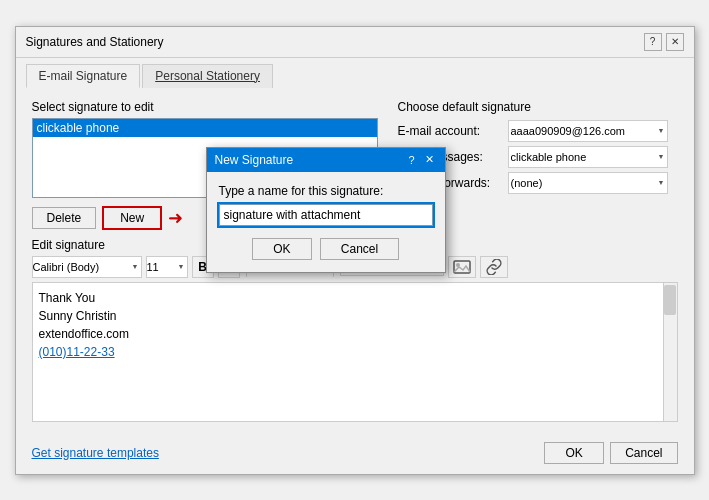 The width and height of the screenshot is (709, 500). Describe the element at coordinates (411, 160) in the screenshot. I see `modal-help-button: ?` at that location.